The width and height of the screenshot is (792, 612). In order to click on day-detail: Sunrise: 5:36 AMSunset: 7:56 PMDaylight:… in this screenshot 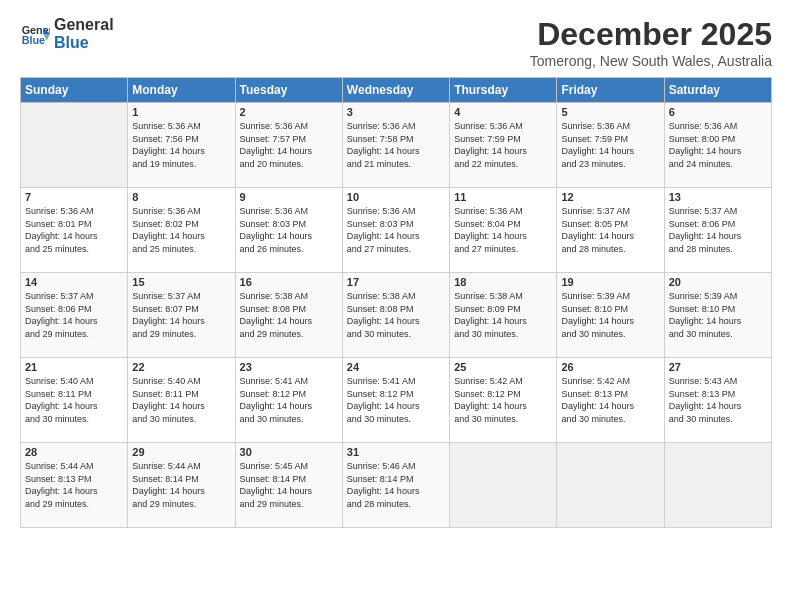, I will do `click(181, 145)`.